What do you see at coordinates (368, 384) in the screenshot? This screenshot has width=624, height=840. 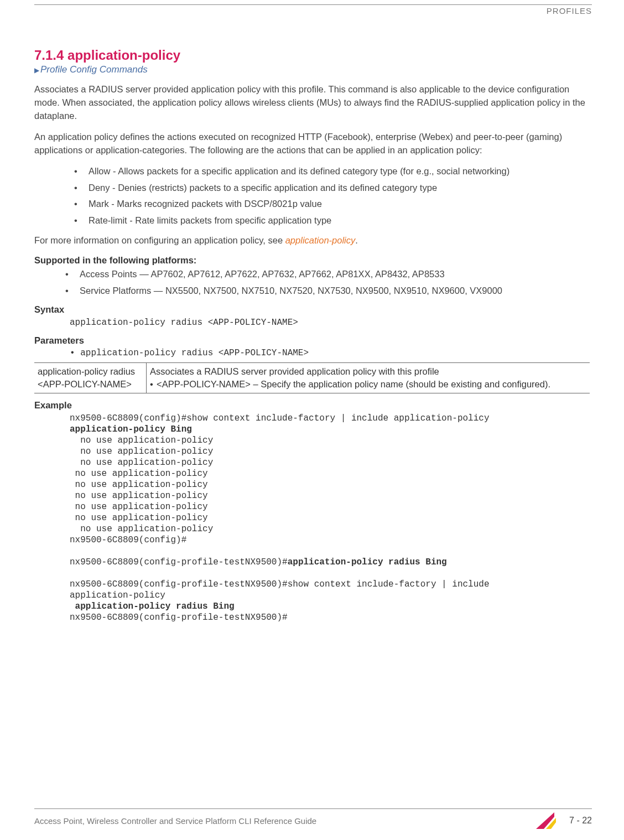 I see `param-sub-bullet: <APP-POLICY-NAME> – Specify the applicat…` at bounding box center [368, 384].